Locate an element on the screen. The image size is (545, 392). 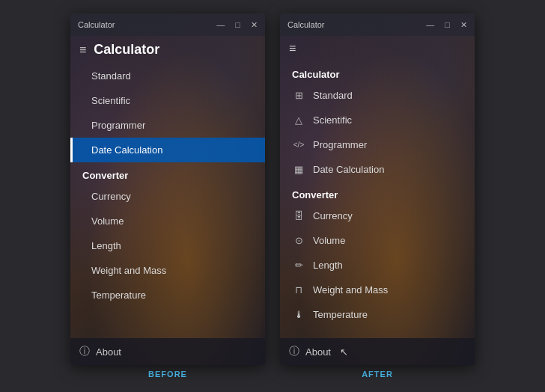
before-about-label: About is located at coordinates (109, 352).